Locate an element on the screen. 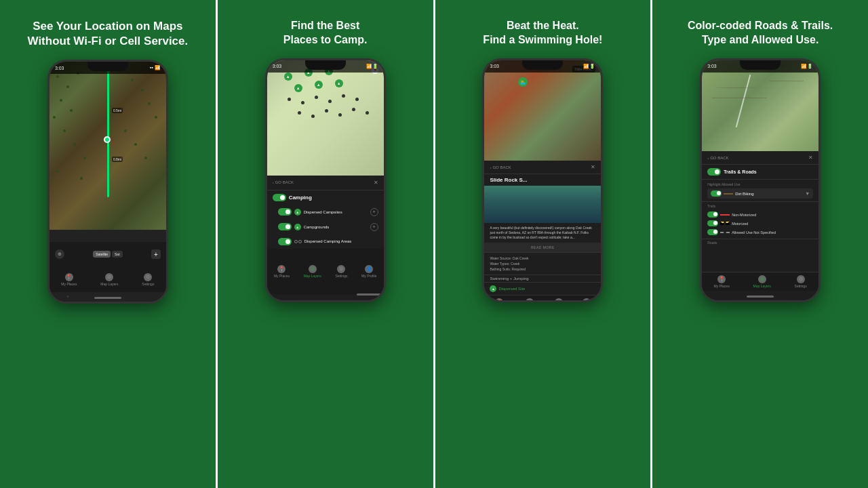 The height and width of the screenshot is (488, 868). location-button: ⊕ is located at coordinates (60, 254).